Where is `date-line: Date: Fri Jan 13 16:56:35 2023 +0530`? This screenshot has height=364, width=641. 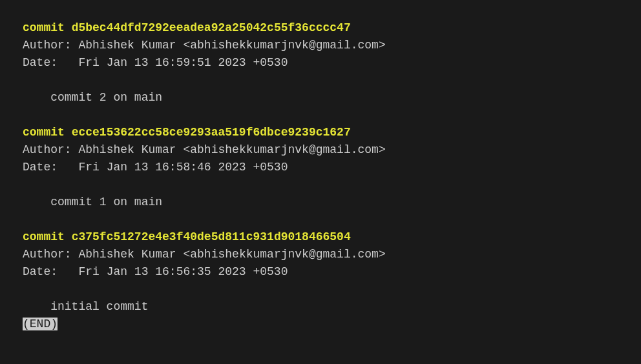
date-line: Date: Fri Jan 13 16:56:35 2023 +0530 is located at coordinates (320, 272).